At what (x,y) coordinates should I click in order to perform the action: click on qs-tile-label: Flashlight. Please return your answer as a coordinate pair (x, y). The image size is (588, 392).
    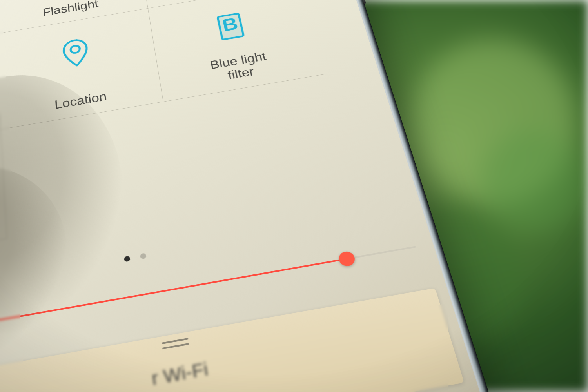
    Looking at the image, I should click on (71, 9).